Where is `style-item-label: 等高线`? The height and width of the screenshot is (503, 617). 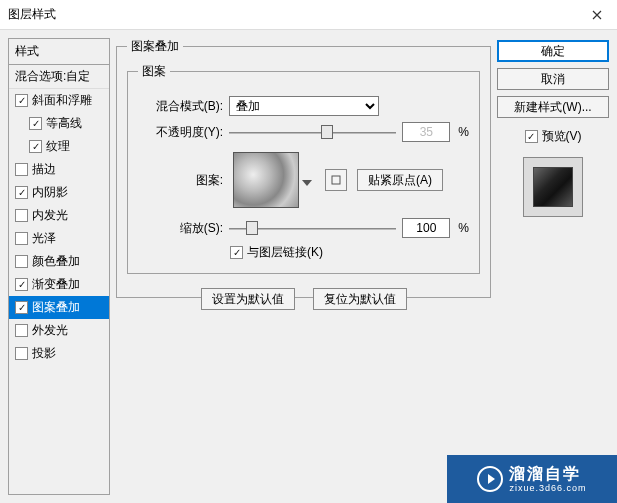 style-item-label: 等高线 is located at coordinates (64, 124).